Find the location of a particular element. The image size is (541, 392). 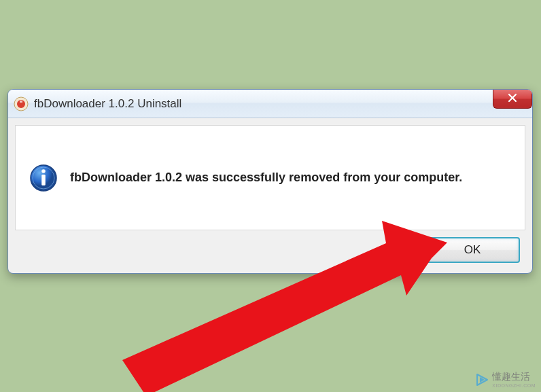

button-row: OK is located at coordinates (270, 254).